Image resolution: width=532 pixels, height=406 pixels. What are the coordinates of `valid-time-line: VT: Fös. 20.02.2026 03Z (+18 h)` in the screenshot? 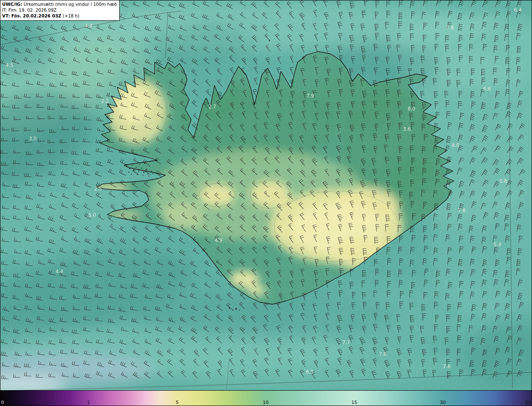 It's located at (59, 16).